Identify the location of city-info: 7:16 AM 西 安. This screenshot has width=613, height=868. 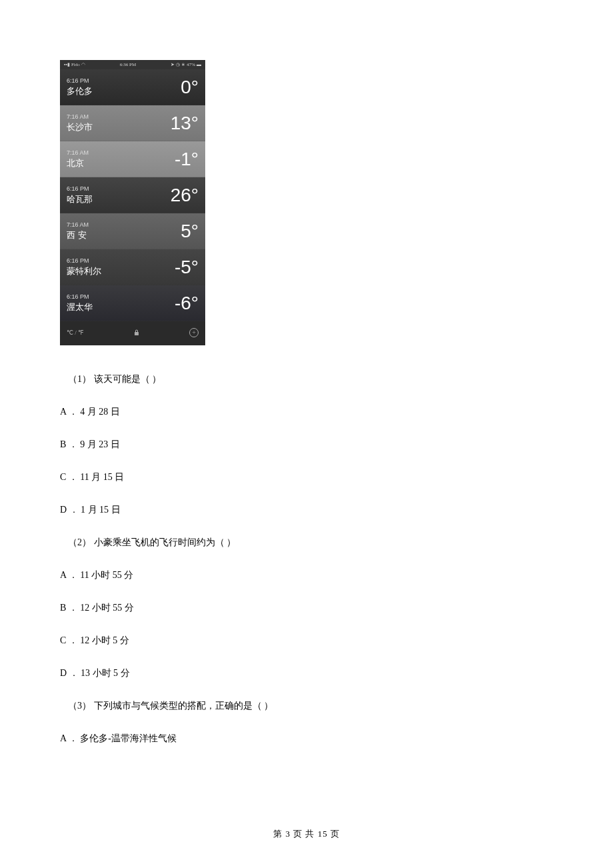
(77, 231).